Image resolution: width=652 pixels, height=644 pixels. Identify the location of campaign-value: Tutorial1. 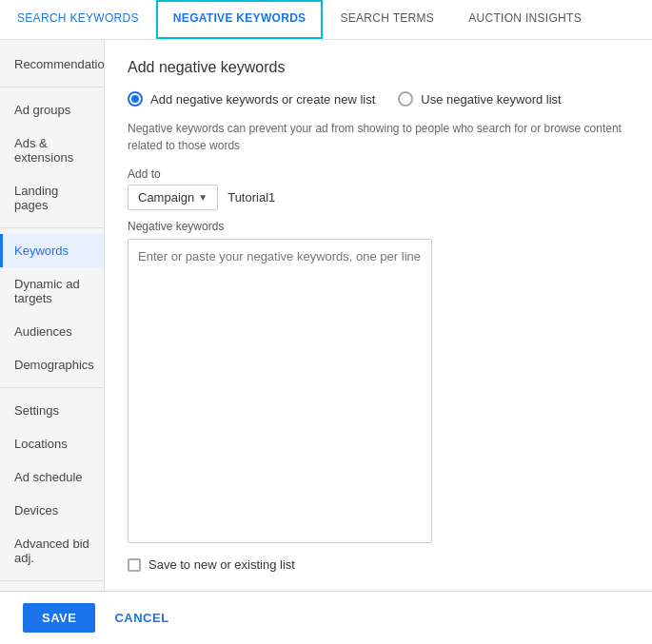
(251, 198).